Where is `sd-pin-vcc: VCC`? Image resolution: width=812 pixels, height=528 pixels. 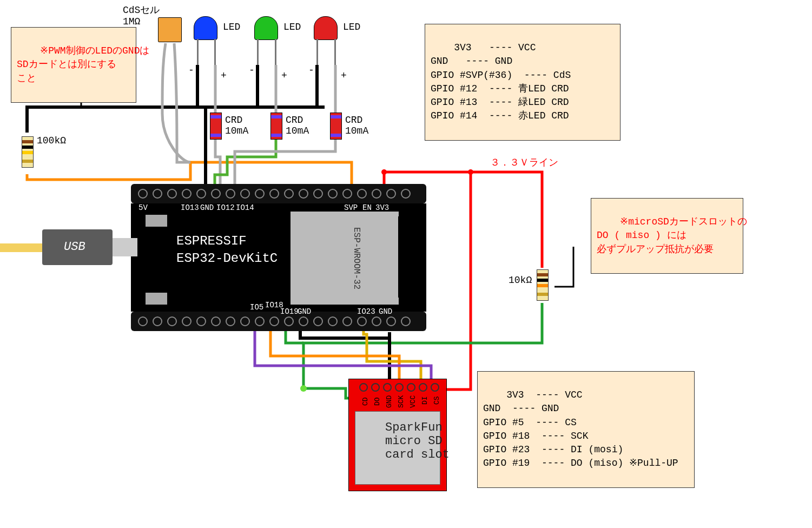 sd-pin-vcc: VCC is located at coordinates (413, 401).